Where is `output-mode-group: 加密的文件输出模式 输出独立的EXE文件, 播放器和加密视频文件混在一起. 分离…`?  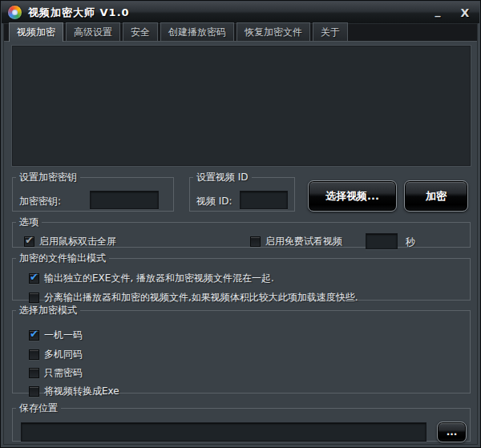
output-mode-group: 加密的文件输出模式 输出独立的EXE文件, 播放器和加密视频文件混在一起. 分离… is located at coordinates (241, 276).